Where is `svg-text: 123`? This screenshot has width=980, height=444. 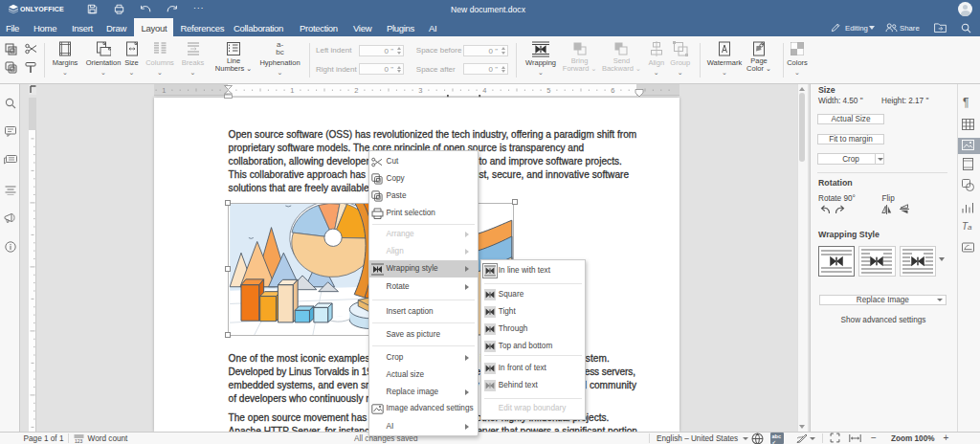 svg-text: 123 is located at coordinates (78, 441).